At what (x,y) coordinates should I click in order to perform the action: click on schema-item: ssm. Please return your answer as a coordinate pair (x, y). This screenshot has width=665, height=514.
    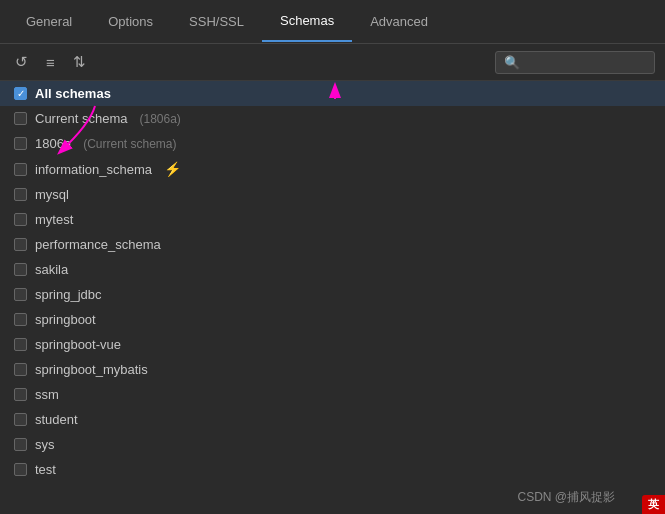
    Looking at the image, I should click on (332, 394).